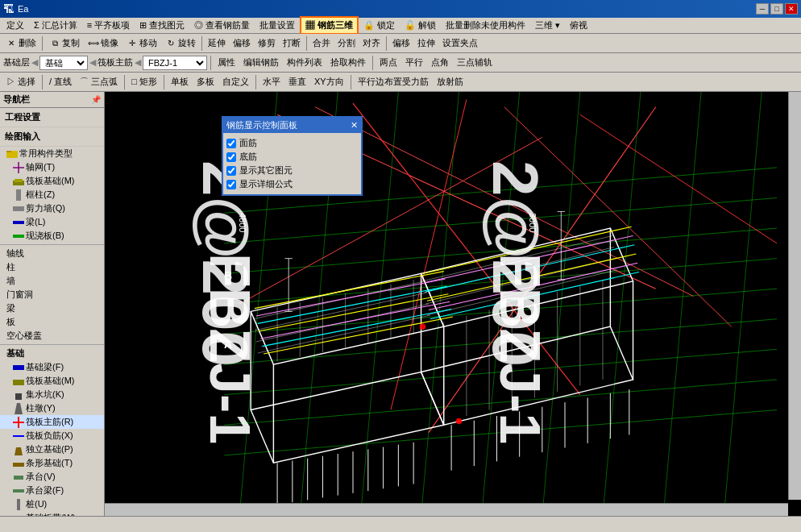 This screenshot has height=532, width=801. I want to click on dim-3000-value: 3000, so click(533, 222).